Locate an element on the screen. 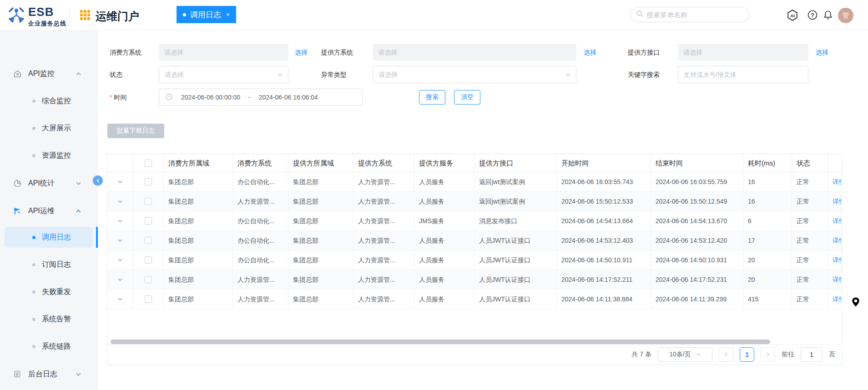 This screenshot has height=390, width=868. sidebar-item-call-log: 调用日志 is located at coordinates (49, 237).